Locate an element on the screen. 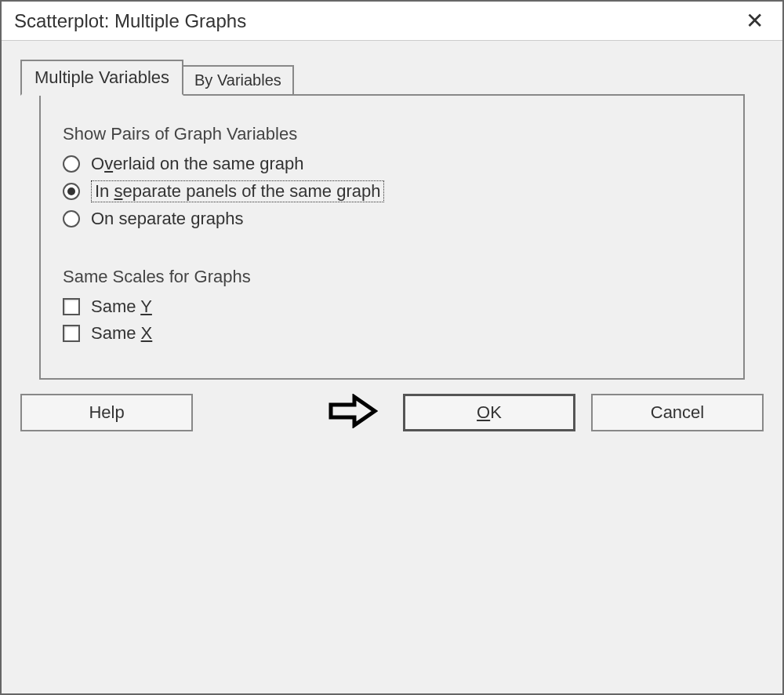  ok-button: OK is located at coordinates (489, 413).